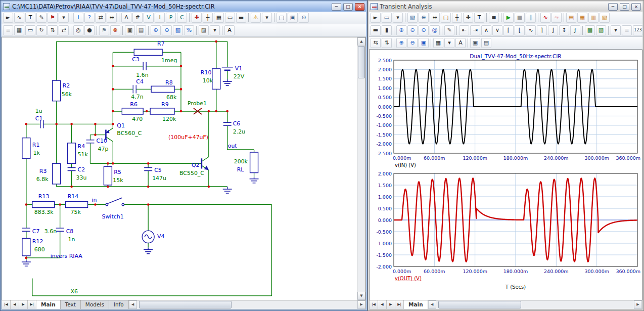  I want to click on plot-pages-icon: ▤, so click(571, 18).